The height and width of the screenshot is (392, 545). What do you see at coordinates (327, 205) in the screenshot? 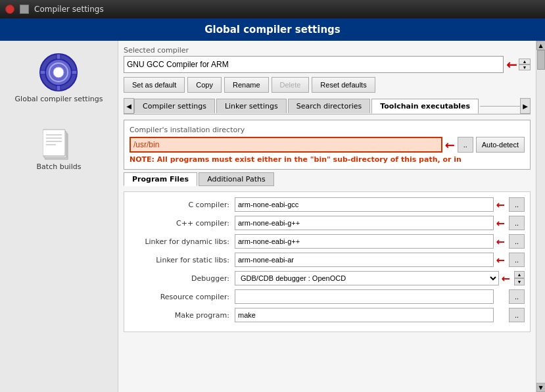
I see `c-compiler-row: C compiler: ← ..` at bounding box center [327, 205].